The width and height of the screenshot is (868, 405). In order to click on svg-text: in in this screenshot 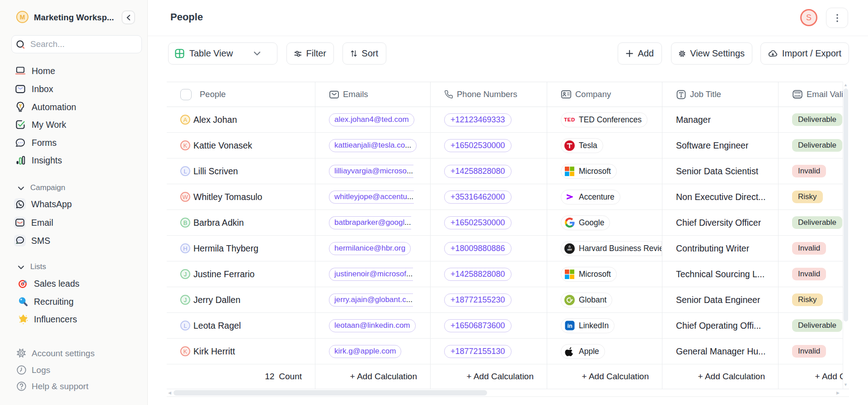, I will do `click(569, 326)`.